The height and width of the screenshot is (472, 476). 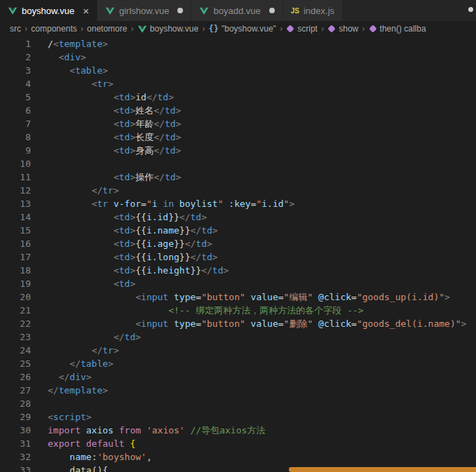 I want to click on code-line: 9 <td>身高</td>, so click(x=238, y=150).